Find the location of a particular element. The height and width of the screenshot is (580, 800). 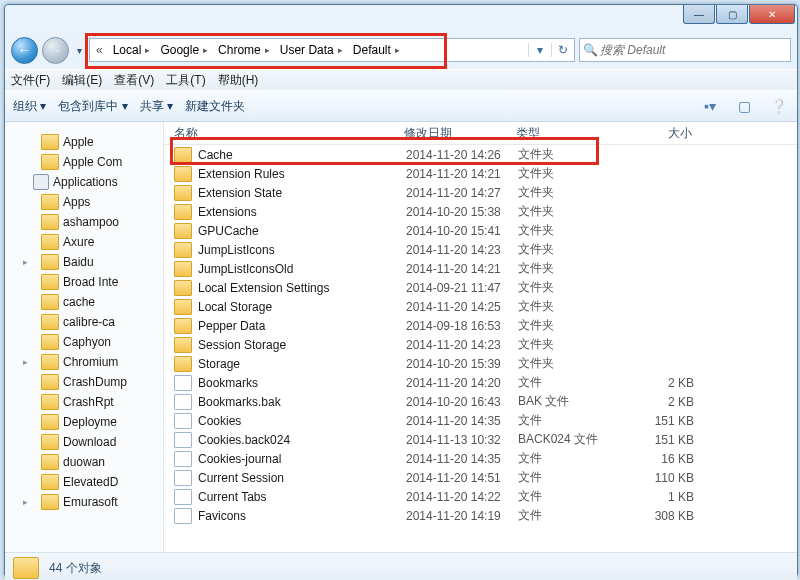

col-date: 修改日期 is located at coordinates (460, 134).